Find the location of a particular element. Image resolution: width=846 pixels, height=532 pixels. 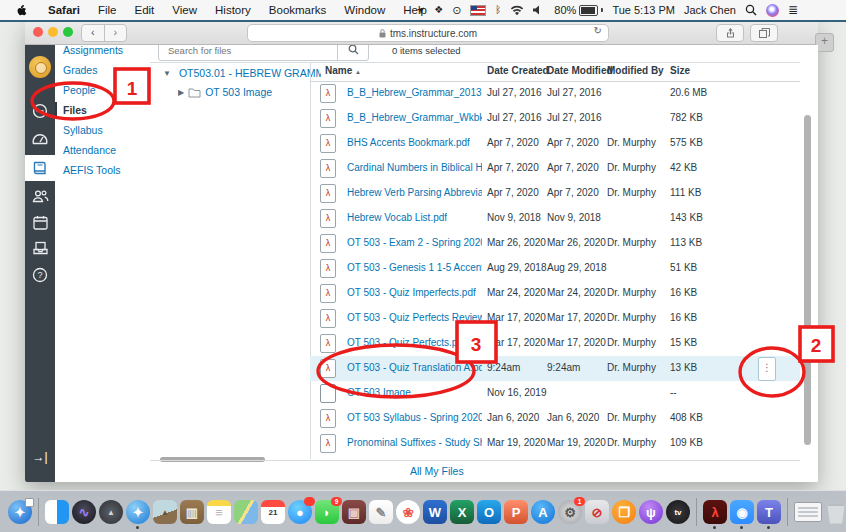

sidebar-item-attendance: Attendance is located at coordinates (102, 150).